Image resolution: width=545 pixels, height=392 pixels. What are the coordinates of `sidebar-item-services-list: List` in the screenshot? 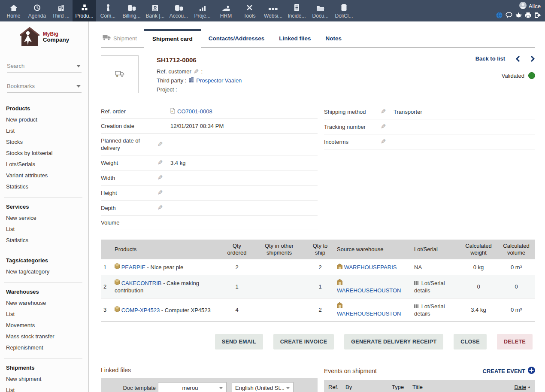 It's located at (45, 229).